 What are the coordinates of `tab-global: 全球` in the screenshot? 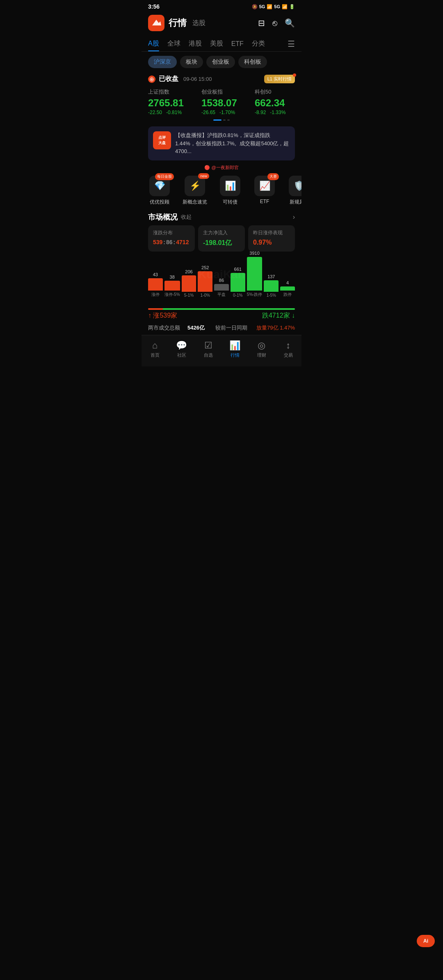 It's located at (174, 44).